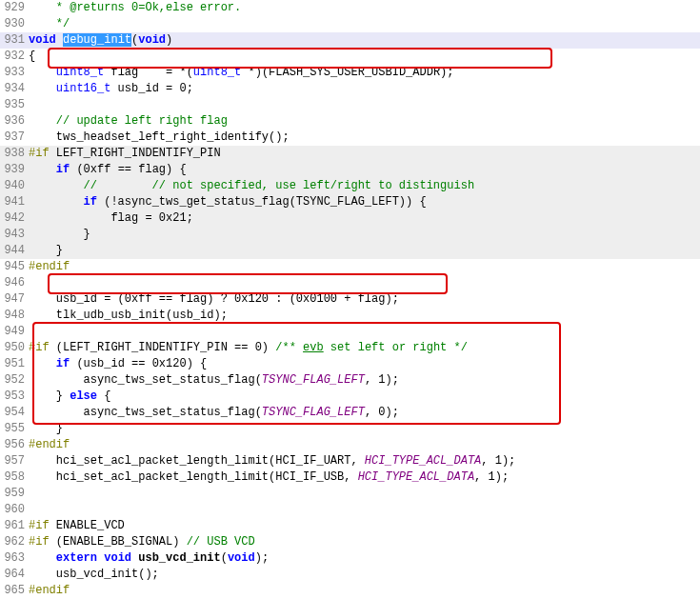 Image resolution: width=700 pixels, height=599 pixels. Describe the element at coordinates (350, 122) in the screenshot. I see `code-line: 936 // update left right flag` at that location.